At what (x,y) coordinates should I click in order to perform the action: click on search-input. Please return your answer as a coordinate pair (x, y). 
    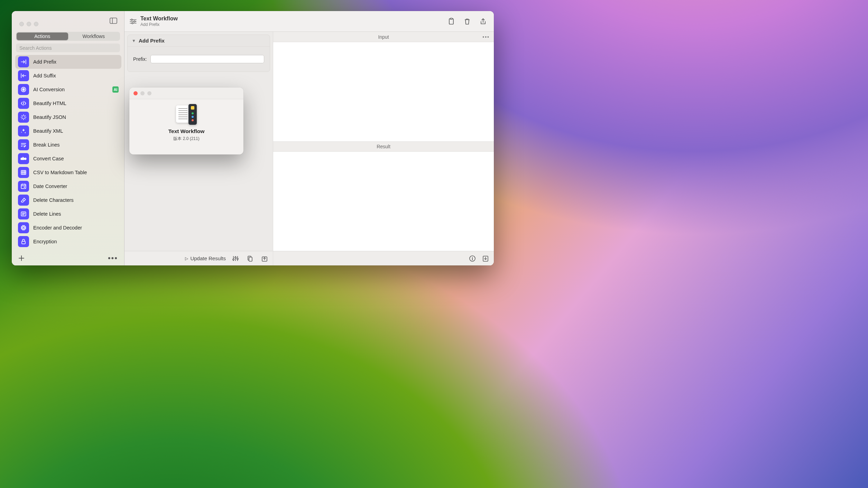
    Looking at the image, I should click on (68, 48).